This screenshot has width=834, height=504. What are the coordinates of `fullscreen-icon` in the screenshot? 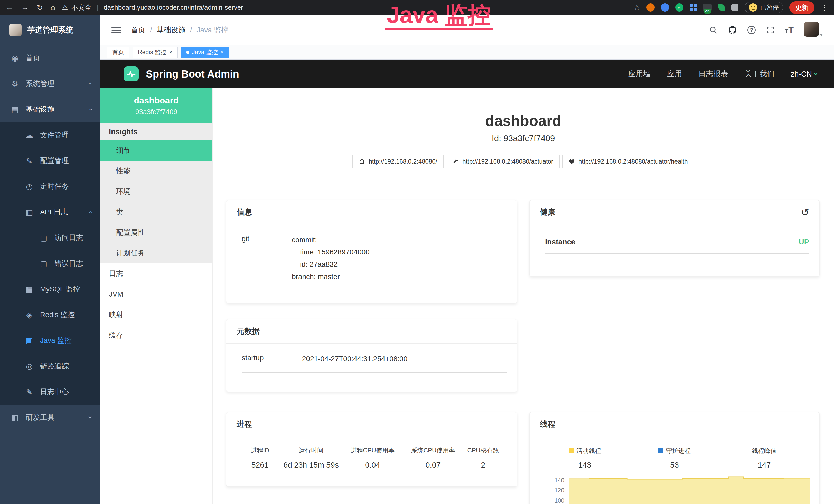 It's located at (770, 30).